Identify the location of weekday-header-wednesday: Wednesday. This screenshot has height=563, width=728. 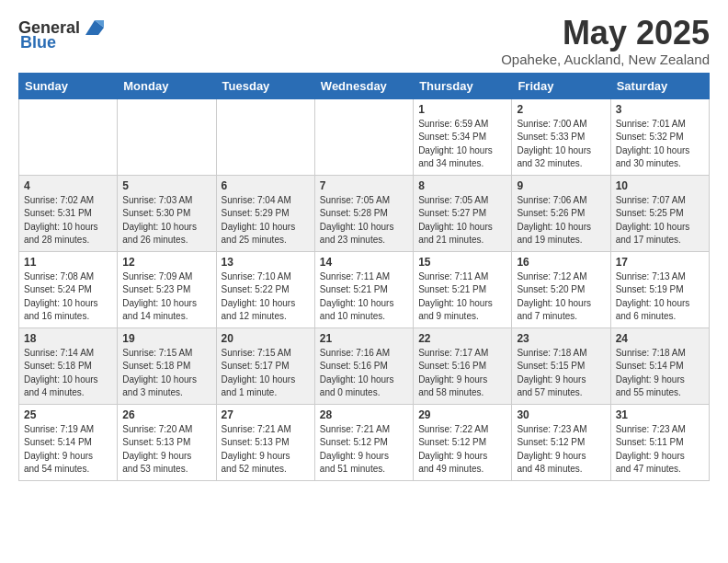
(364, 86).